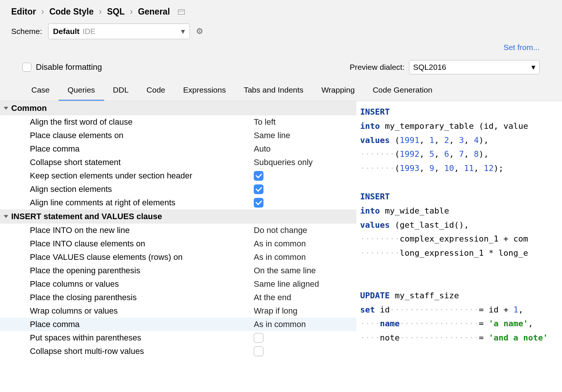 The height and width of the screenshot is (392, 562). What do you see at coordinates (27, 31) in the screenshot?
I see `scheme-label: Scheme:` at bounding box center [27, 31].